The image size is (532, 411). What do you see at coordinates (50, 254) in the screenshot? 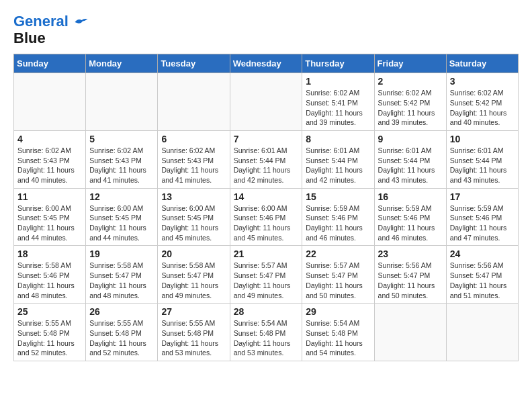
I see `day-number: 18` at bounding box center [50, 254].